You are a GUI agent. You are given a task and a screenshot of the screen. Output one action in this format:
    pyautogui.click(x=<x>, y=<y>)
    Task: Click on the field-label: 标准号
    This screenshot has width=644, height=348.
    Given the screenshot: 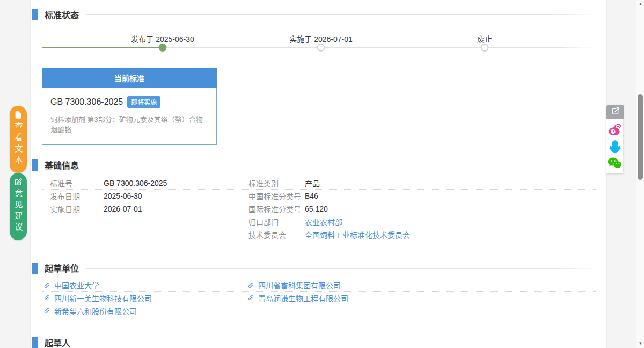 What is the action you would take?
    pyautogui.click(x=77, y=183)
    